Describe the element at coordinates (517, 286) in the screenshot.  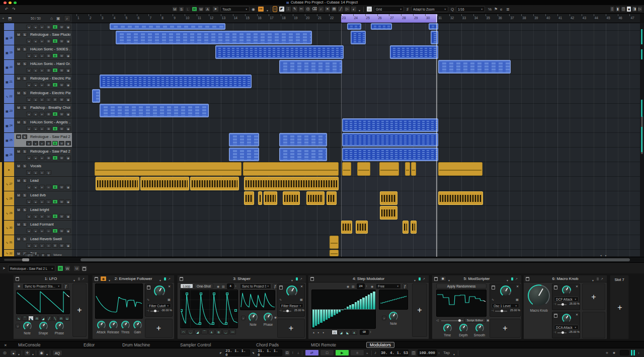
I see `close-icon: ✕` at that location.